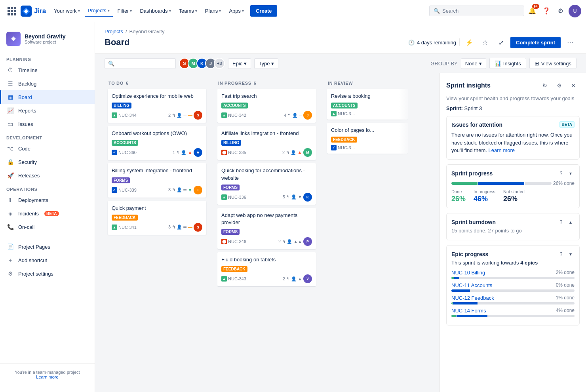  I want to click on card-icons: 2 ↰ 👤 ▲▲, so click(290, 242).